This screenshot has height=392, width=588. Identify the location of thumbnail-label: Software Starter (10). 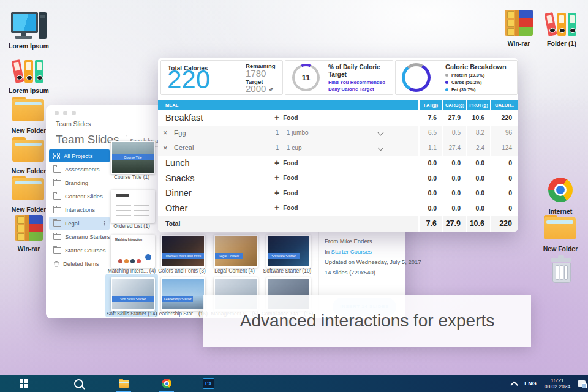
(287, 271).